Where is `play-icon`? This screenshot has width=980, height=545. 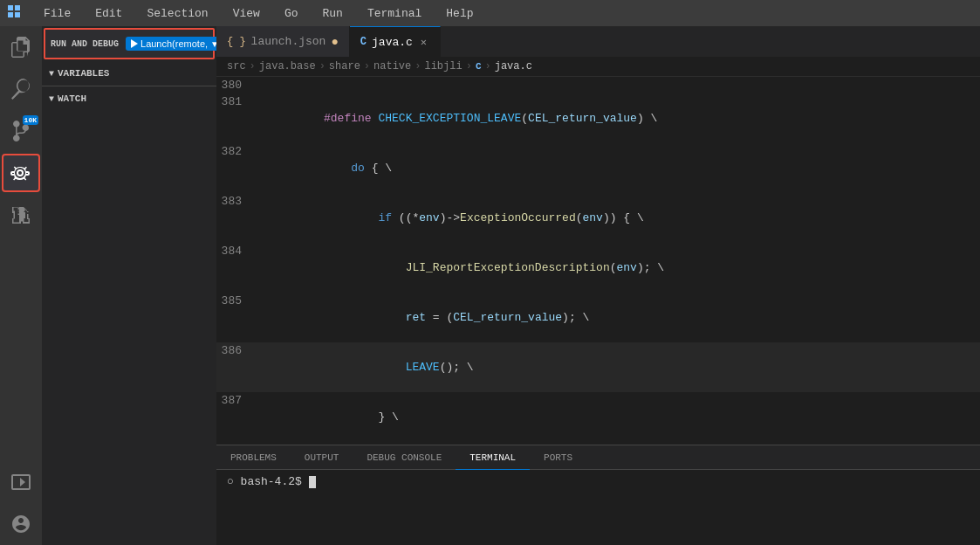 play-icon is located at coordinates (134, 44).